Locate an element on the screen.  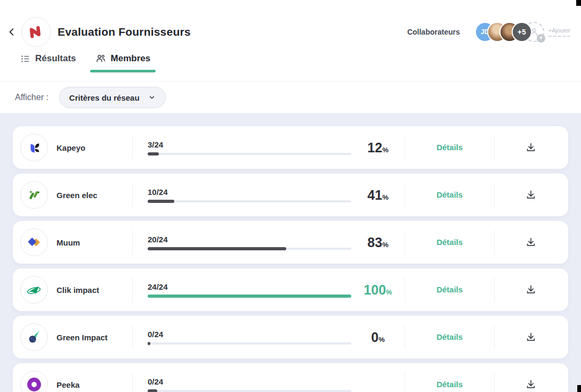
filter-label: Afficher : is located at coordinates (32, 97).